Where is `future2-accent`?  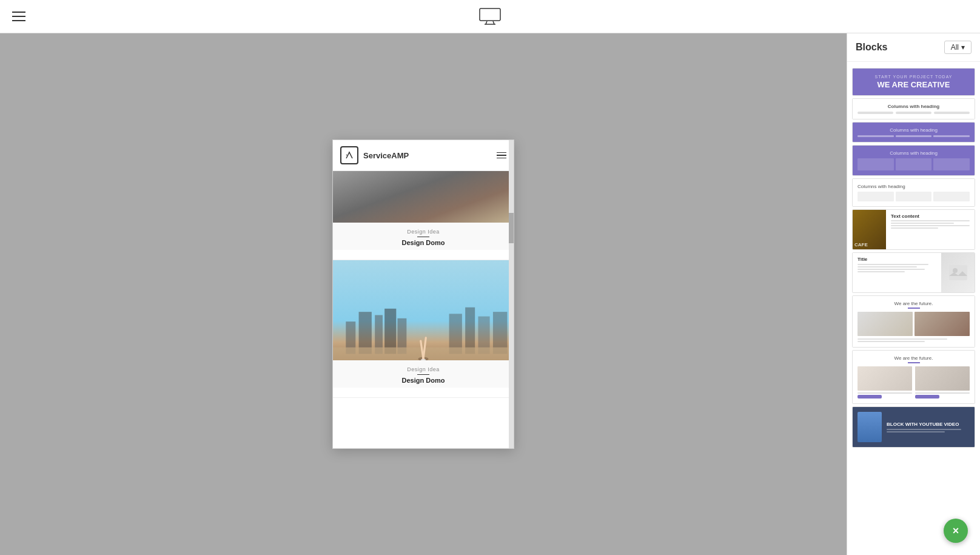 future2-accent is located at coordinates (914, 363).